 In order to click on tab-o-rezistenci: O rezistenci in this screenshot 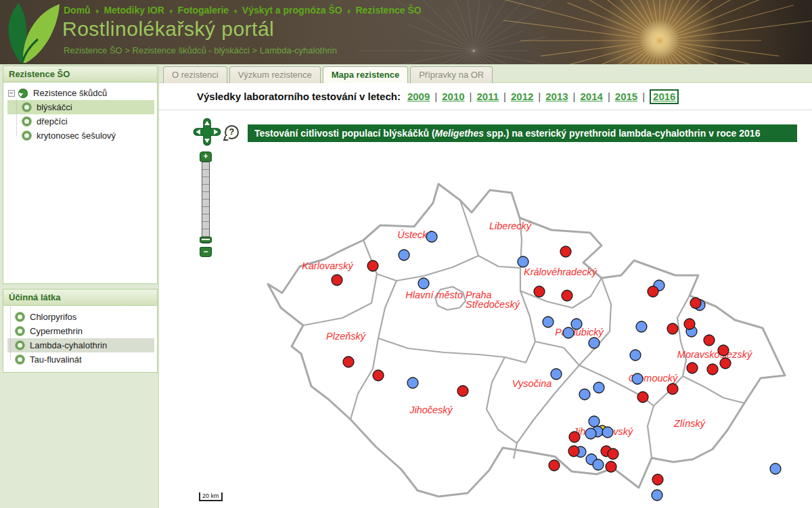, I will do `click(195, 74)`.